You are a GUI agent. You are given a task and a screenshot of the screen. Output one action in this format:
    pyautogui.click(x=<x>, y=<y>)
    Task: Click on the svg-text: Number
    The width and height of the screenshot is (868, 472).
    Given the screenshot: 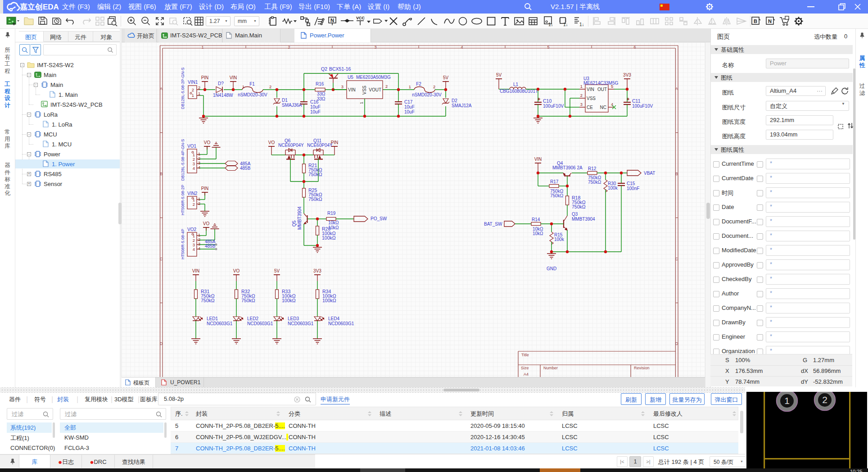 What is the action you would take?
    pyautogui.click(x=551, y=368)
    